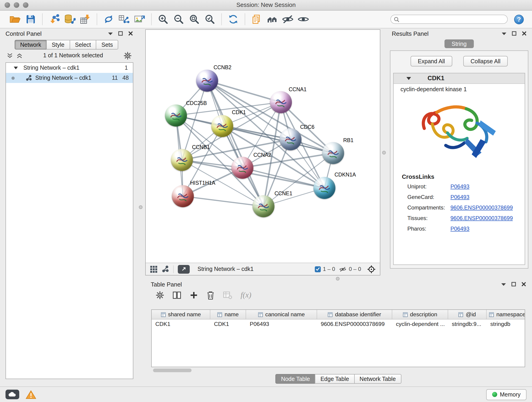 The width and height of the screenshot is (532, 402). What do you see at coordinates (83, 45) in the screenshot?
I see `tab-select: Select` at bounding box center [83, 45].